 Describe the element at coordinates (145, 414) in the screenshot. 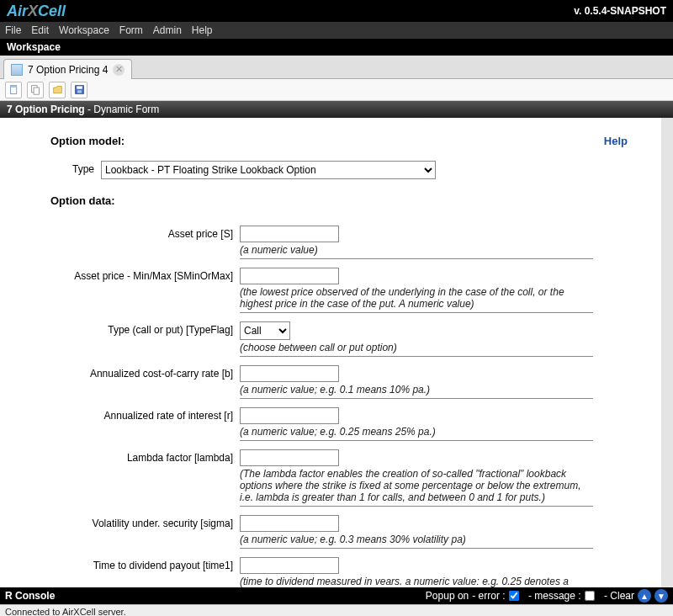

I see `rate-r-label: Annualized rate of interest [r]` at that location.